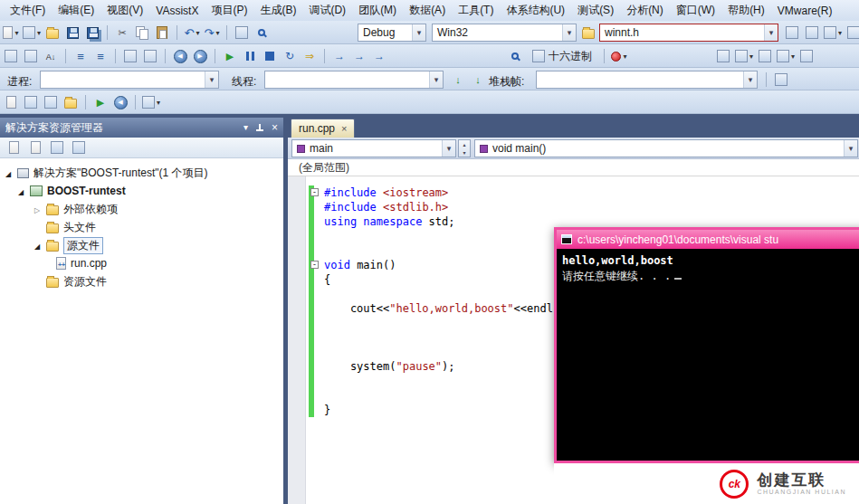  What do you see at coordinates (141, 191) in the screenshot?
I see `tree-item-project: BOOST-runtest` at bounding box center [141, 191].